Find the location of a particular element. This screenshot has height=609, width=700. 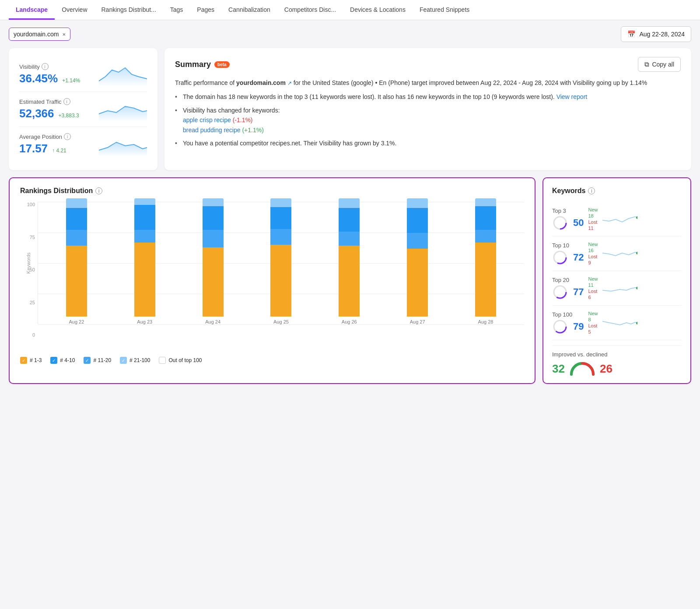

seg-top20-aug24 is located at coordinates (213, 239).